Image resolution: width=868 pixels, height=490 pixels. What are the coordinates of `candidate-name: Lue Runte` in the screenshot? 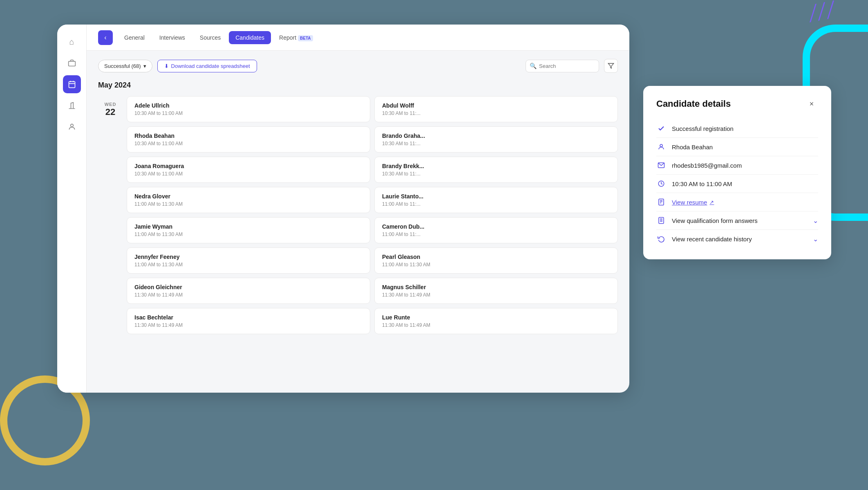 It's located at (496, 317).